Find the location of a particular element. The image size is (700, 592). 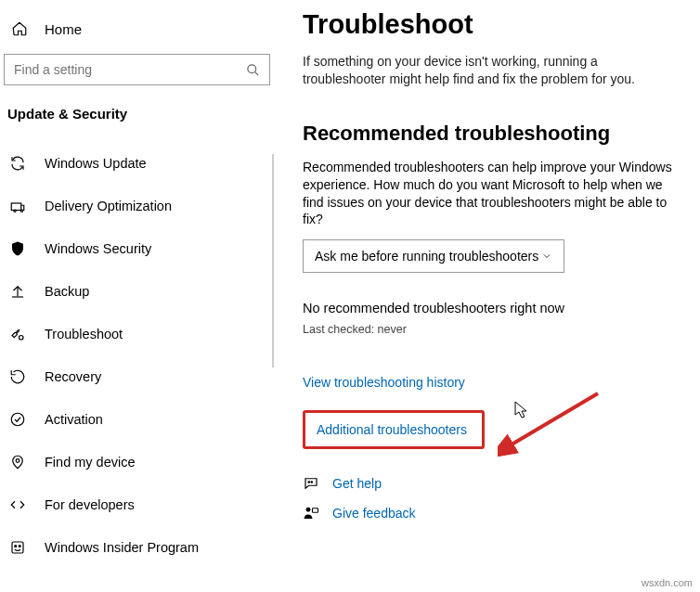

delivery-icon is located at coordinates (18, 206).